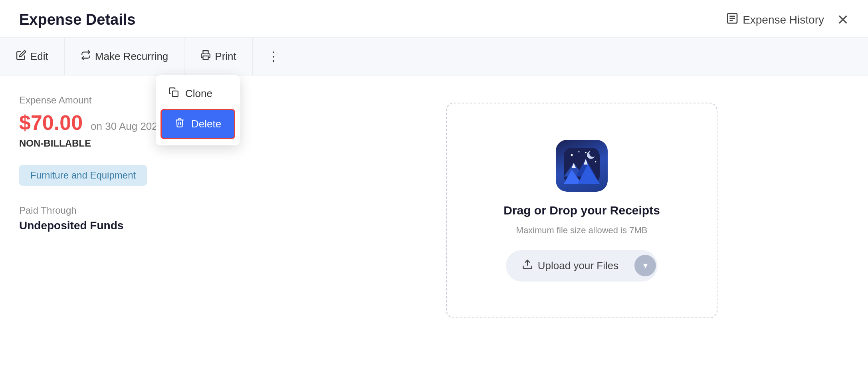 Image resolution: width=868 pixels, height=377 pixels. Describe the element at coordinates (199, 93) in the screenshot. I see `clone-label: Clone` at that location.